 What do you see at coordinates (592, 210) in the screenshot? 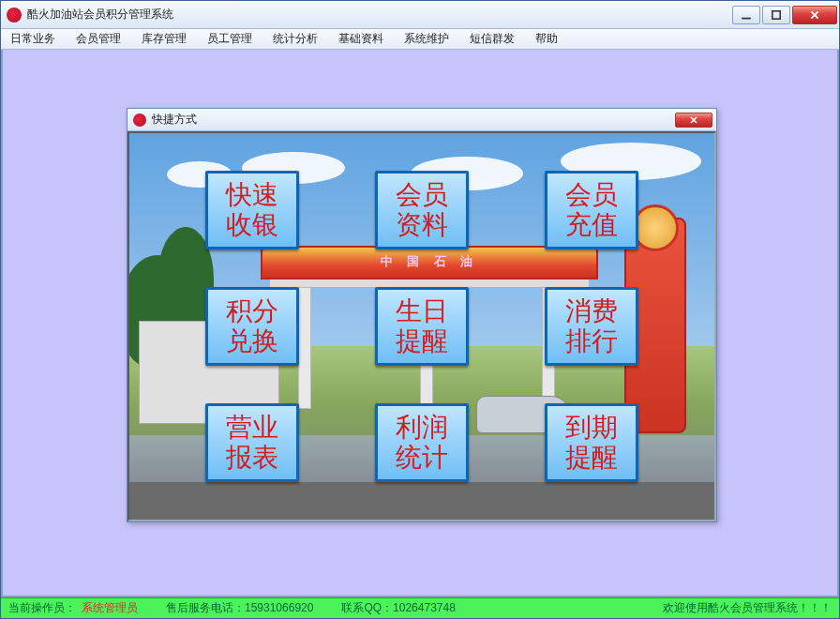
I see `shortcut-member-recharge: 会员充值` at bounding box center [592, 210].